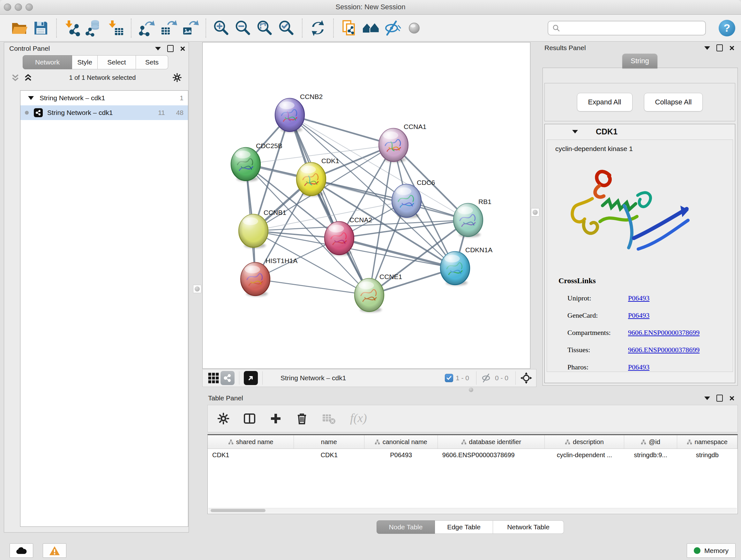  Describe the element at coordinates (605, 102) in the screenshot. I see `expand-all-button: Expand All` at that location.